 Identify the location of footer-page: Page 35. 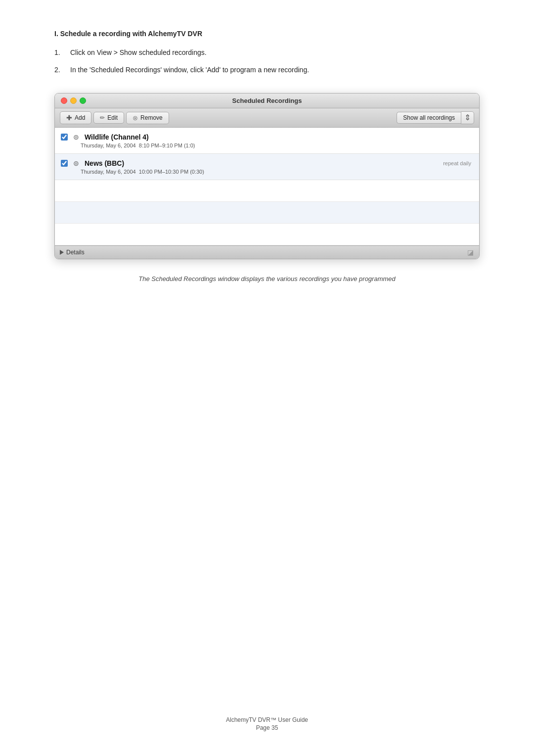
(267, 728).